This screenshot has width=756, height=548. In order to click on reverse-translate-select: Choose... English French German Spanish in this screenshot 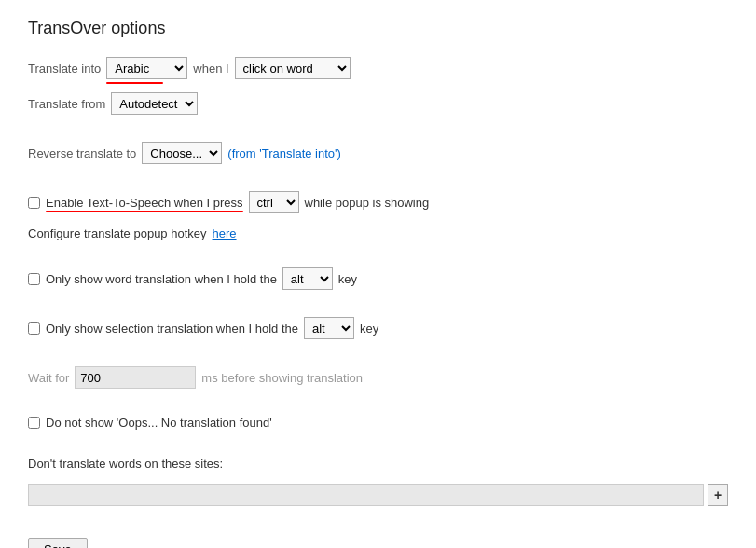, I will do `click(182, 153)`.